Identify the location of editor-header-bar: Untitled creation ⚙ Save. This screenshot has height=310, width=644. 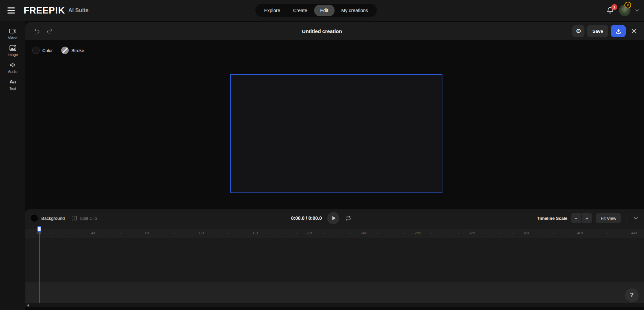
(335, 31).